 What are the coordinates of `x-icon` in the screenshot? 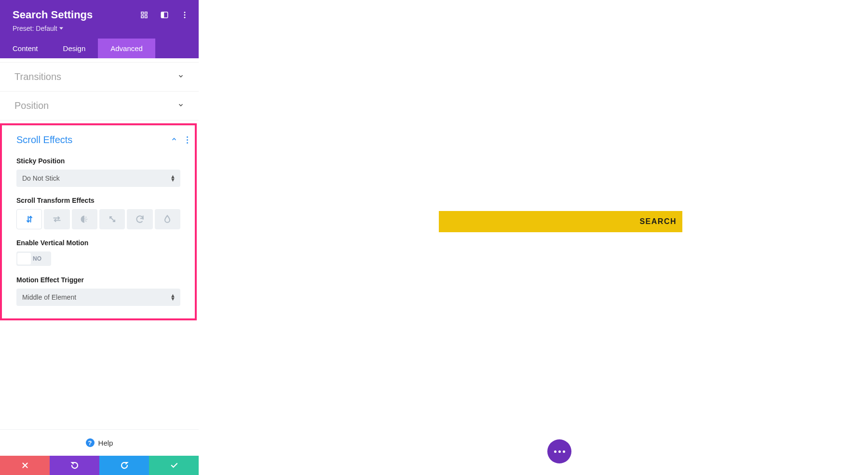 It's located at (25, 465).